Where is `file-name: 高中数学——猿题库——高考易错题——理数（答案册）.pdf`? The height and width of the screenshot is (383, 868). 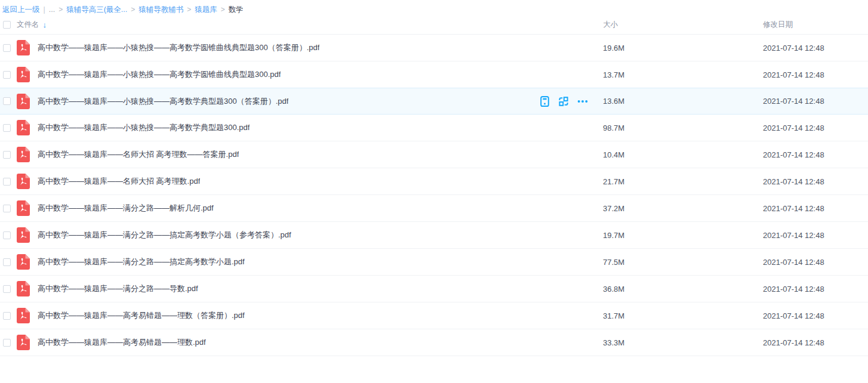 file-name: 高中数学——猿题库——高考易错题——理数（答案册）.pdf is located at coordinates (141, 316).